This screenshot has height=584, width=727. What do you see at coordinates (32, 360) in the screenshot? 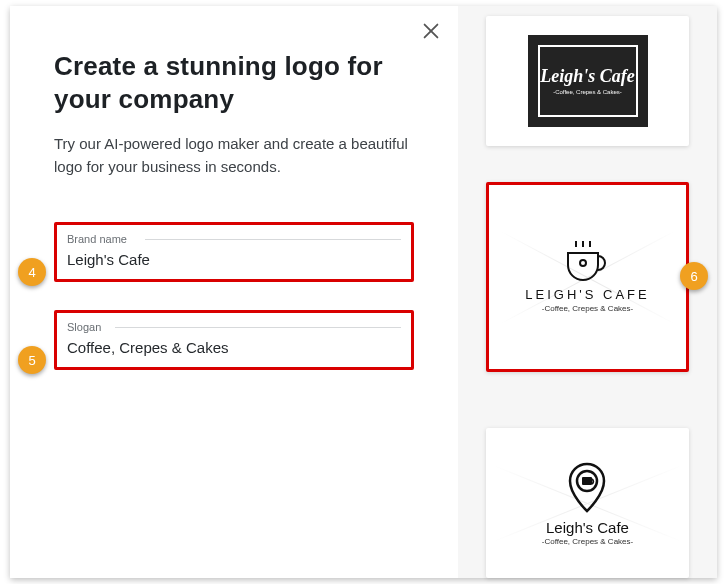
I see `annotation-badge-5: 5` at bounding box center [32, 360].